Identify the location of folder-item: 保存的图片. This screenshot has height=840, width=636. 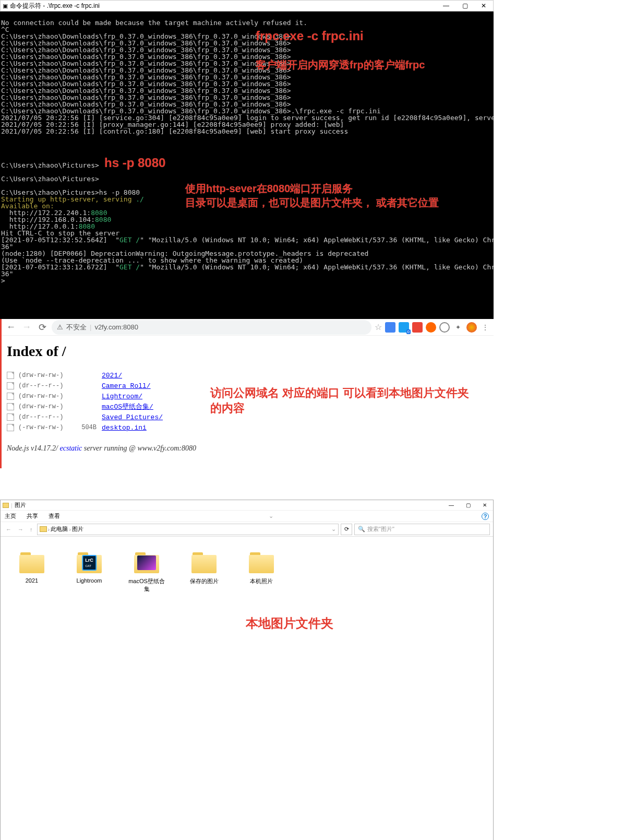
(204, 696).